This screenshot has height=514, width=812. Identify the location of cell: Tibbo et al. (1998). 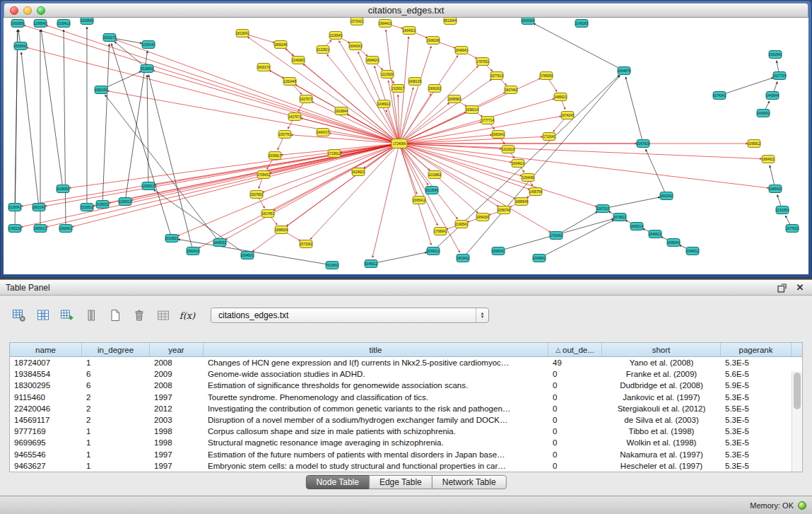
(661, 431).